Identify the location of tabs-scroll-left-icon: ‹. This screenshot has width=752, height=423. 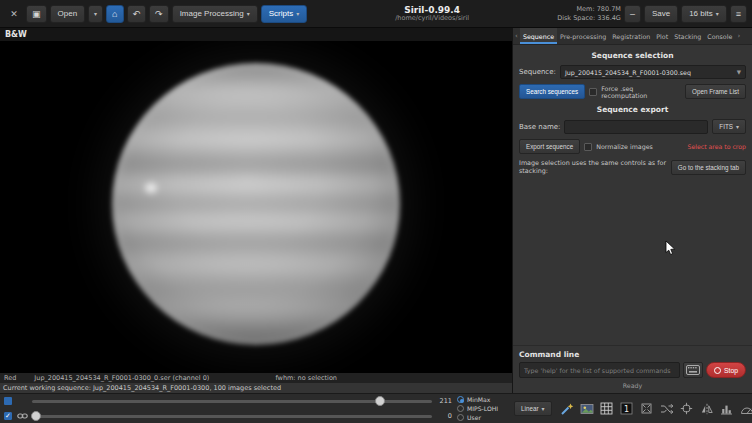
(516, 36).